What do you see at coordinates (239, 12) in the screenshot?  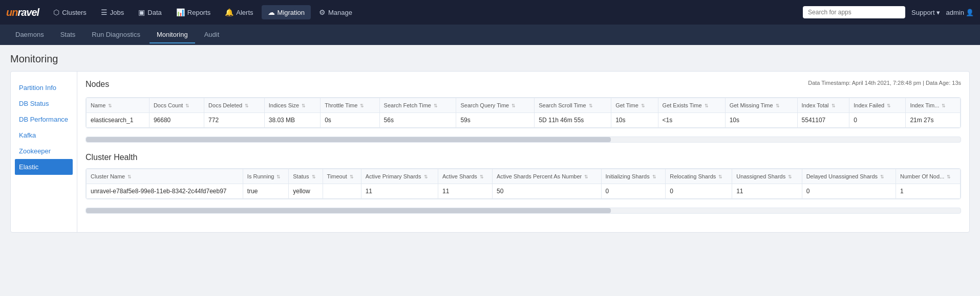 I see `nav-item-alerts: 🔔 Alerts` at bounding box center [239, 12].